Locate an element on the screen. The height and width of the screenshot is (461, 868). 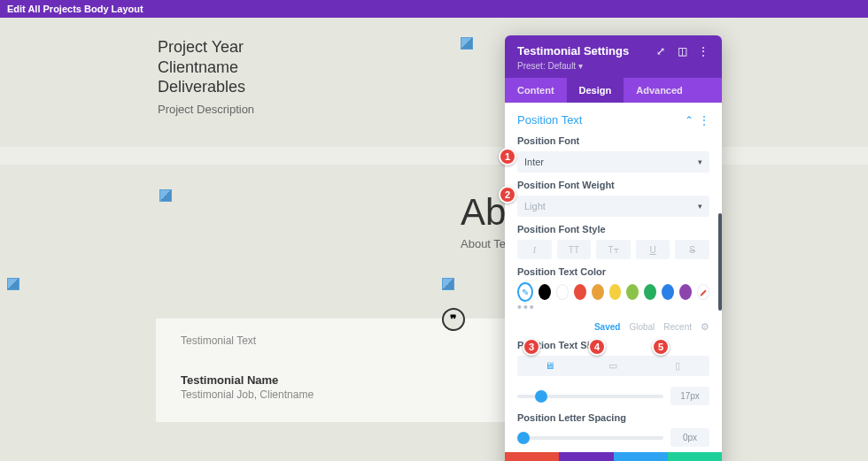
text-size-slider is located at coordinates (590, 396).